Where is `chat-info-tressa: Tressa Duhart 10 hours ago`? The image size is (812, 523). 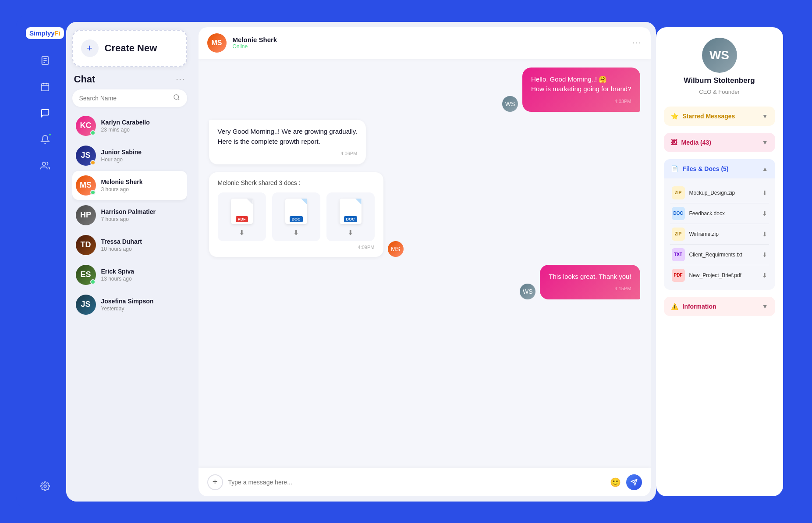 chat-info-tressa: Tressa Duhart 10 hours ago is located at coordinates (142, 245).